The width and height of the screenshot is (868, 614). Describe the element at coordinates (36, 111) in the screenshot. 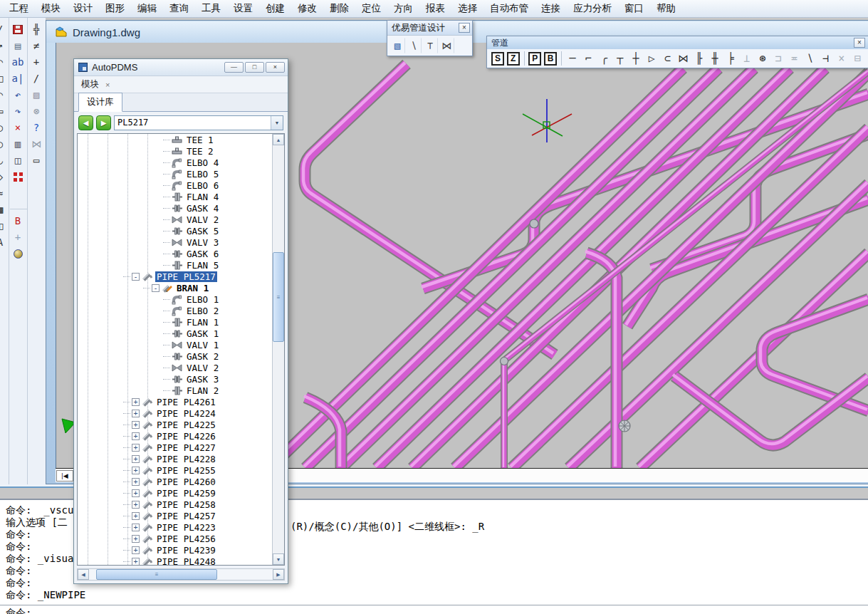

I see `explode-icon: ⊗` at that location.